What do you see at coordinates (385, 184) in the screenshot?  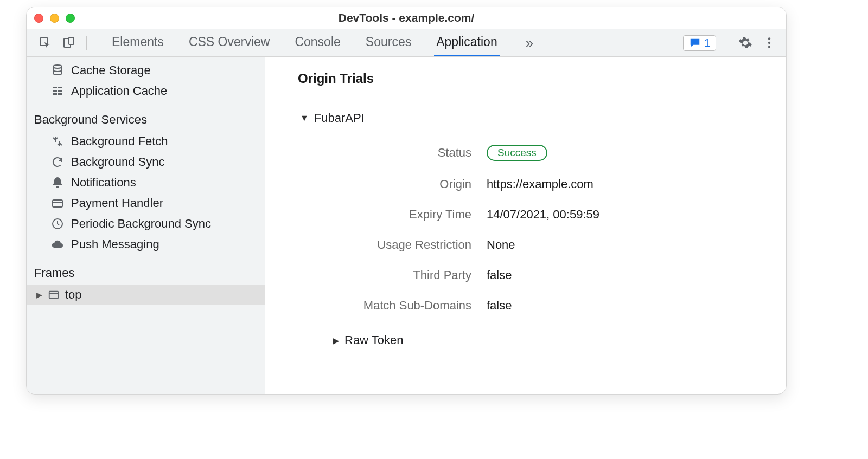 I see `label-origin: Origin` at bounding box center [385, 184].